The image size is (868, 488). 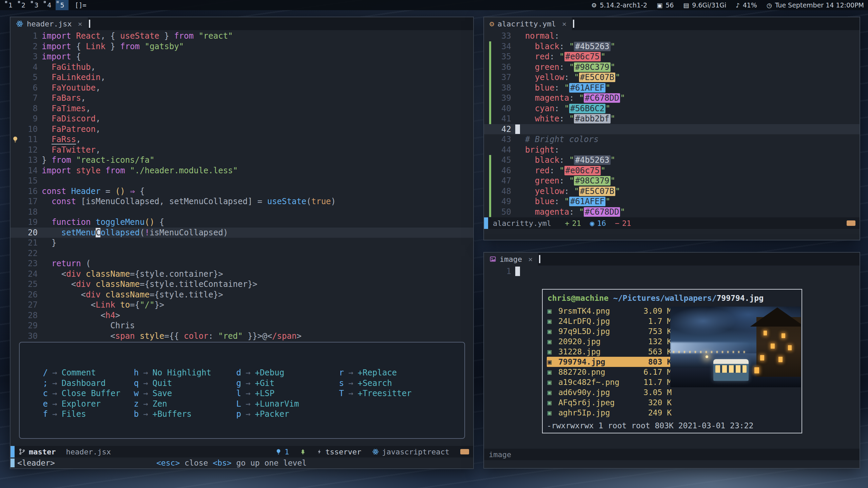 I want to click on code-line: 46 red: "#e06c75", so click(x=672, y=171).